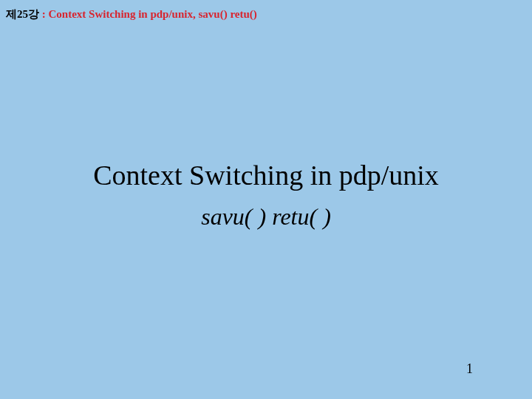  I want to click on page-number: 1, so click(470, 369).